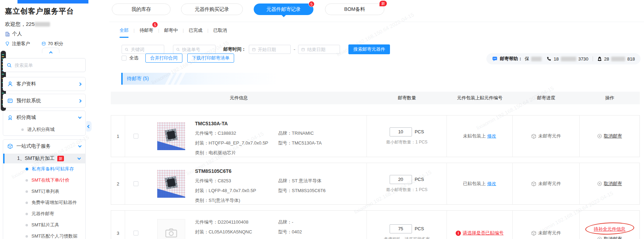 The image size is (644, 239). What do you see at coordinates (46, 84) in the screenshot?
I see `sidebar-item-label: 客户资料` at bounding box center [46, 84].